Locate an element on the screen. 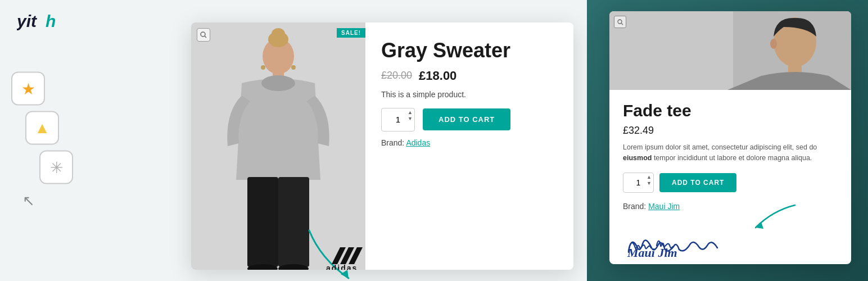 The width and height of the screenshot is (868, 281). fade-tee-add-to-cart-button: ADD TO CART is located at coordinates (698, 183).